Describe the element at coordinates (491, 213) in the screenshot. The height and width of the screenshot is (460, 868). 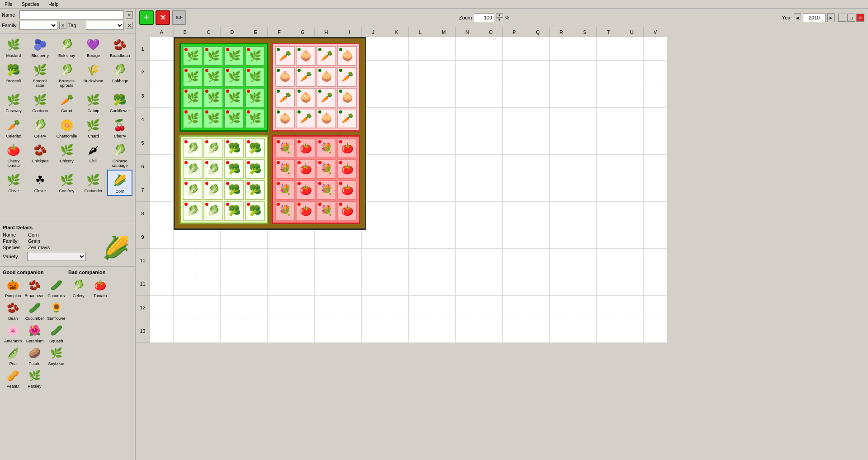
I see `grid-cell-O8` at that location.